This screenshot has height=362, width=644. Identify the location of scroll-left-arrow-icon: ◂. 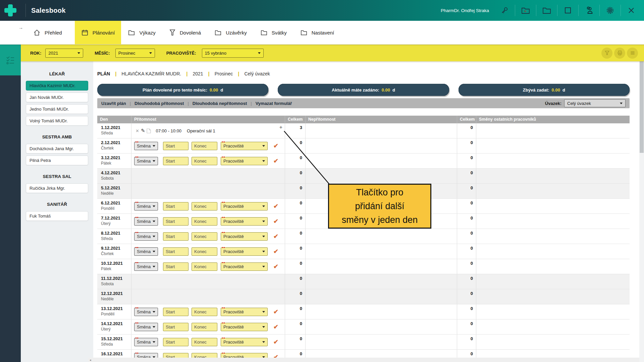
(91, 360).